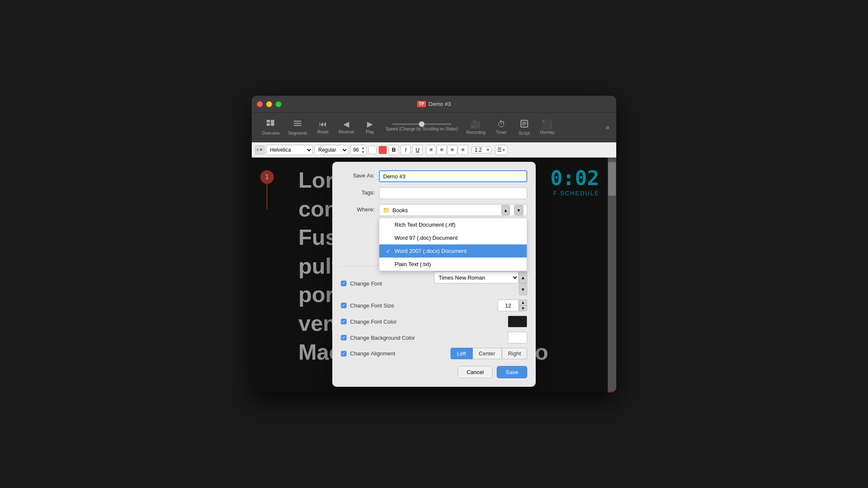 The height and width of the screenshot is (488, 868). What do you see at coordinates (434, 338) in the screenshot?
I see `change-bg-color-row: Change Background Color` at bounding box center [434, 338].